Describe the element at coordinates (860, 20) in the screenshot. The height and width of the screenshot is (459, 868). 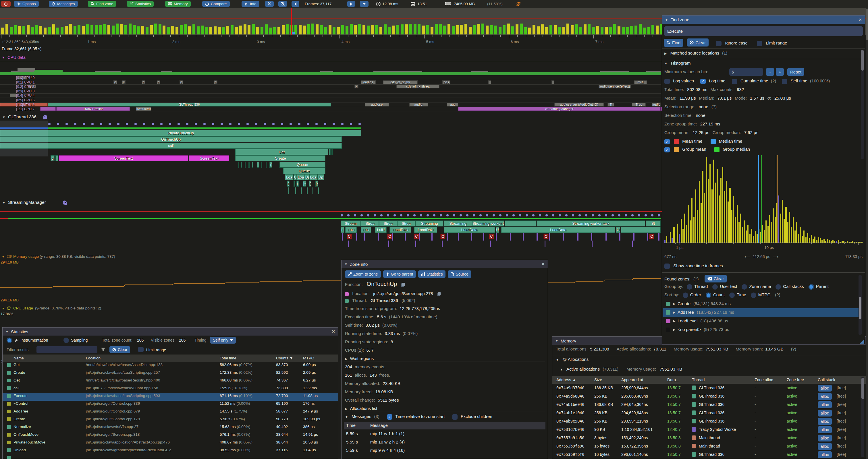
I see `close-icon: ✕` at that location.